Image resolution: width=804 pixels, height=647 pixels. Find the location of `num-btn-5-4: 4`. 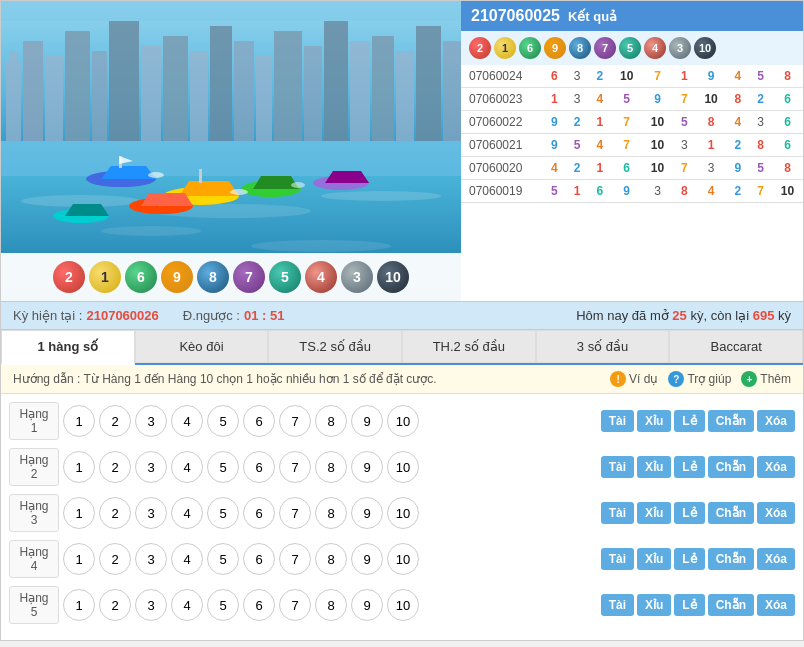

num-btn-5-4: 4 is located at coordinates (187, 605).